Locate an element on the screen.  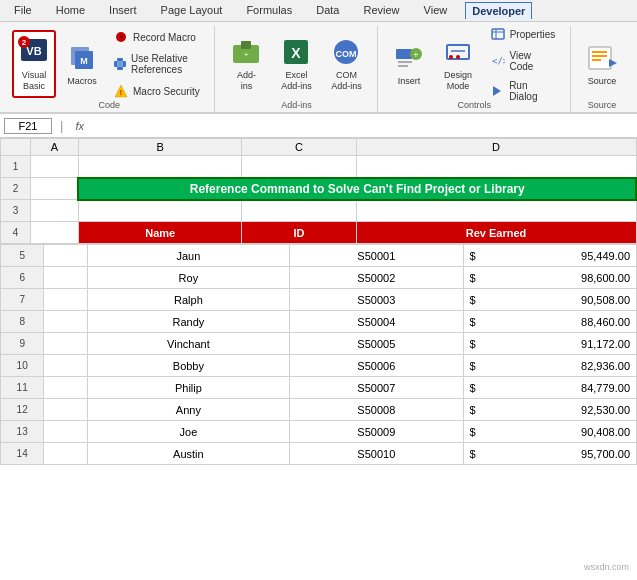
properties-button: Properties is located at coordinates (524, 34).